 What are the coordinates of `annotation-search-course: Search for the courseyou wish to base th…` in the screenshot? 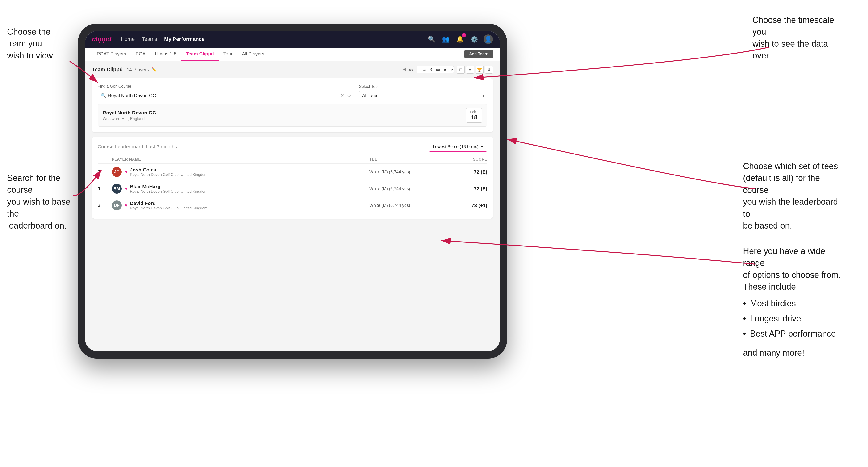 It's located at (41, 202).